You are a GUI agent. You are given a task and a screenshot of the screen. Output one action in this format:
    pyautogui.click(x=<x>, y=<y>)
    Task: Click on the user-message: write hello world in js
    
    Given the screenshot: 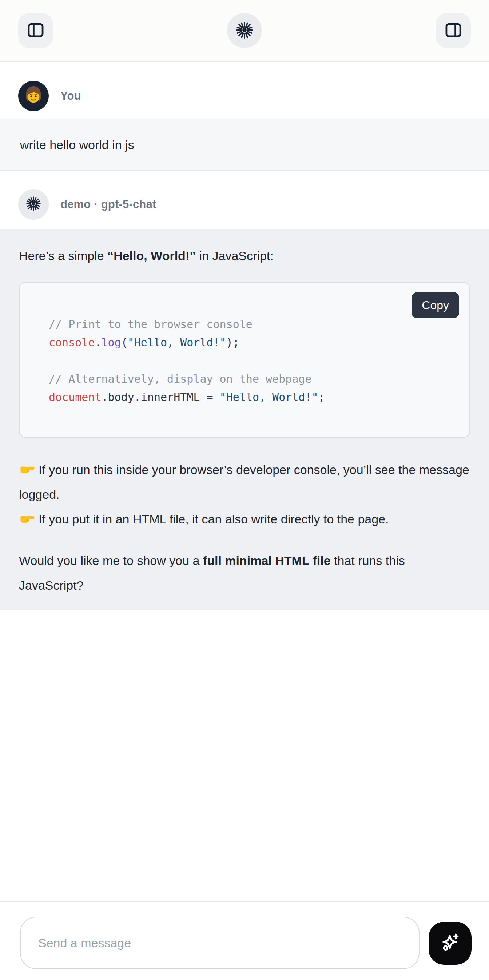 What is the action you would take?
    pyautogui.click(x=244, y=145)
    